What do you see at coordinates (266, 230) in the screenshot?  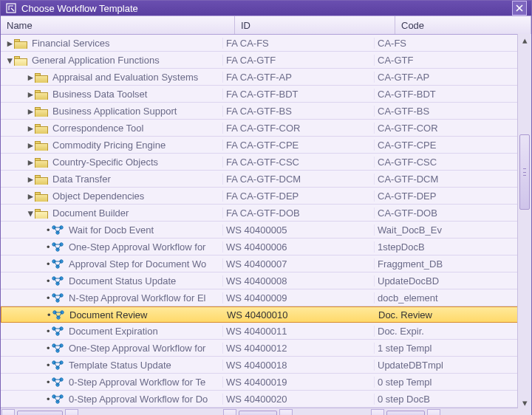 I see `table-row: •Wait for Docb EventWS 40400005Wait_DocB…` at bounding box center [266, 230].